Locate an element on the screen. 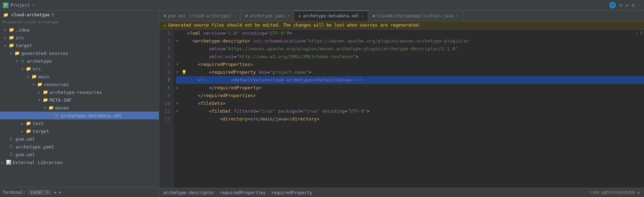 The width and height of the screenshot is (644, 197). arrow-archetype: ▼ is located at coordinates (18, 61).